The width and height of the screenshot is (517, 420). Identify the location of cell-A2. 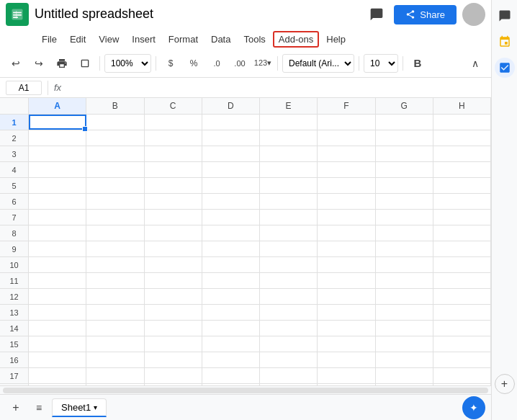
(58, 138).